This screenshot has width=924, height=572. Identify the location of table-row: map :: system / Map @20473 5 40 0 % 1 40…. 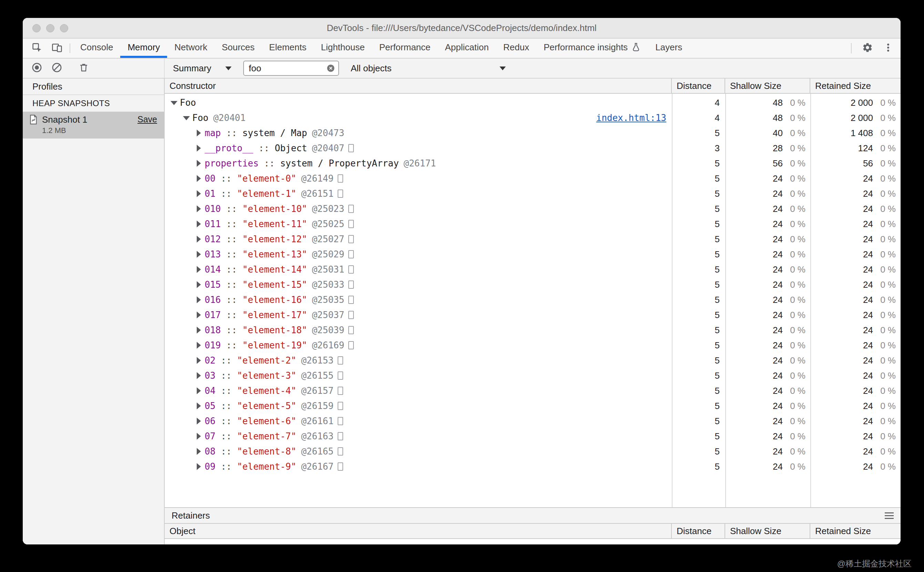
(533, 133).